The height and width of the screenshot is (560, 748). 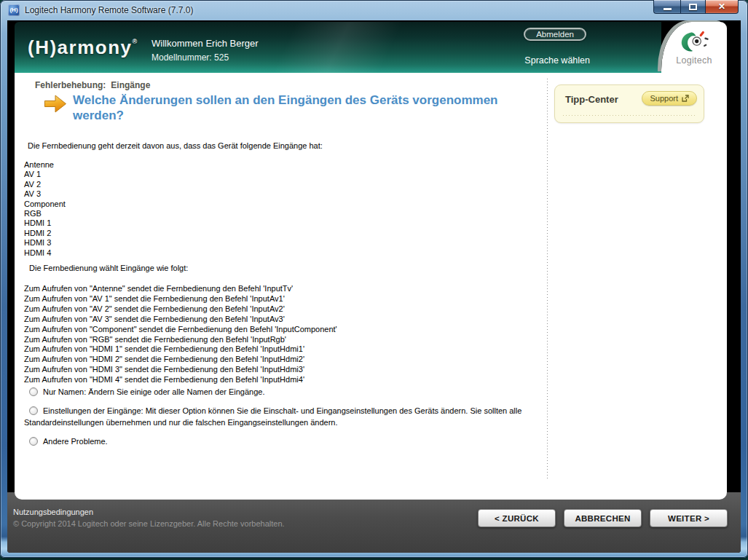 What do you see at coordinates (181, 340) in the screenshot?
I see `command-line: Zum Aufrufen von "RGB" sendet die Fernbe…` at bounding box center [181, 340].